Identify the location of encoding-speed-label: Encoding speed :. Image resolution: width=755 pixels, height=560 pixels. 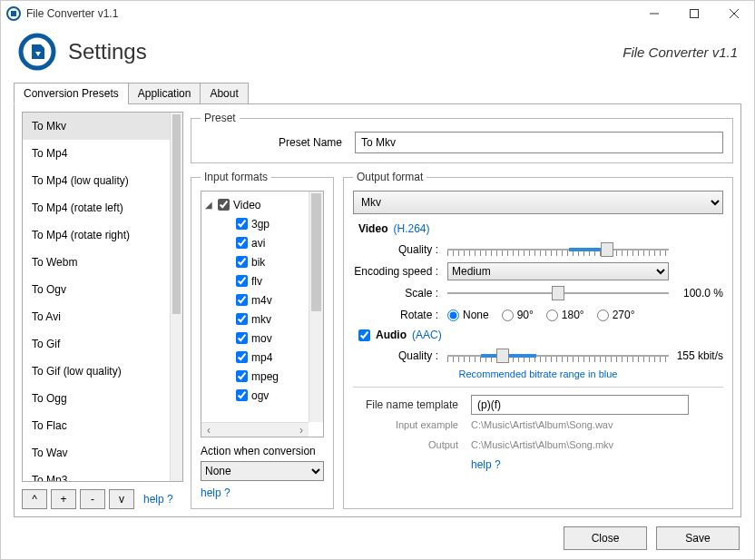
(400, 271).